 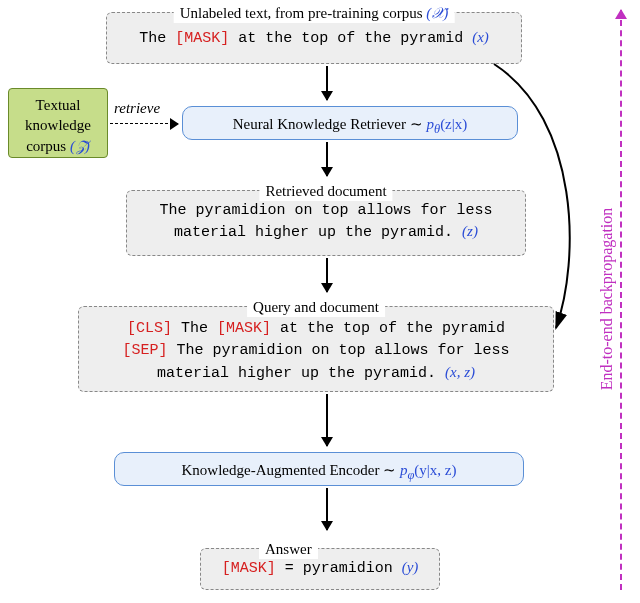 What do you see at coordinates (314, 13) in the screenshot?
I see `unlabeled-text-title: Unlabeled text, from pre-training corpus…` at bounding box center [314, 13].